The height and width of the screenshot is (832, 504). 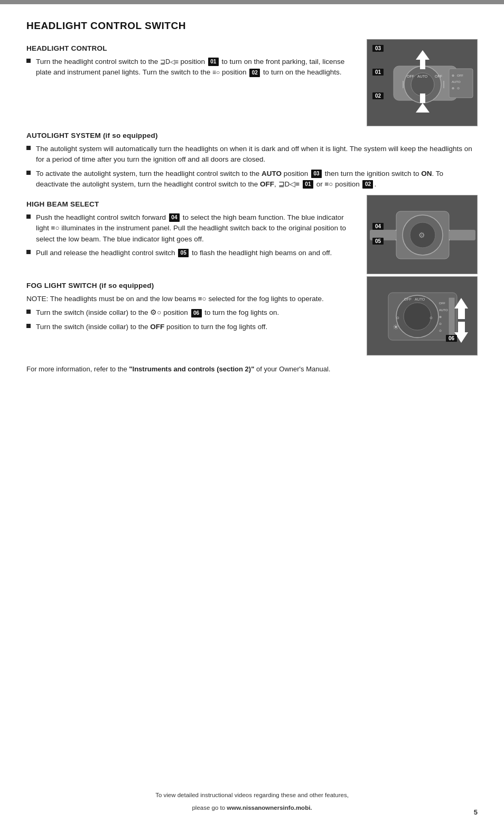 I want to click on bullet-text: Turn the headlight control switch to the…, so click(x=197, y=68).